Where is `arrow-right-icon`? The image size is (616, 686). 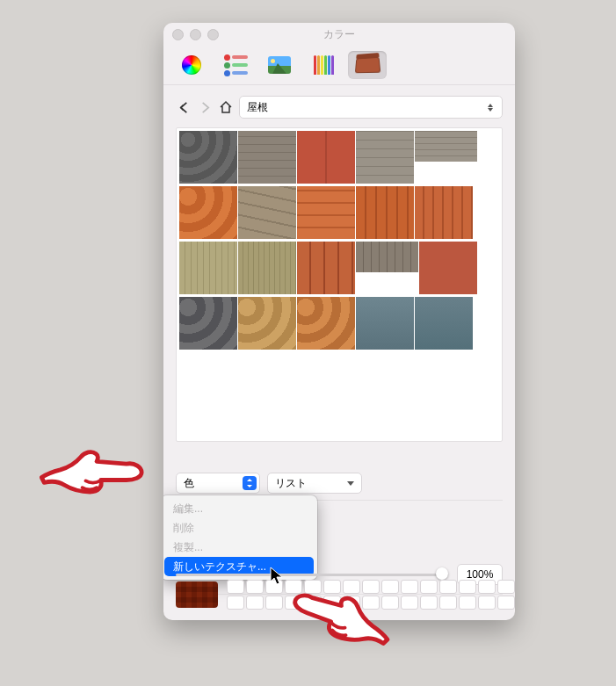
arrow-right-icon is located at coordinates (206, 107).